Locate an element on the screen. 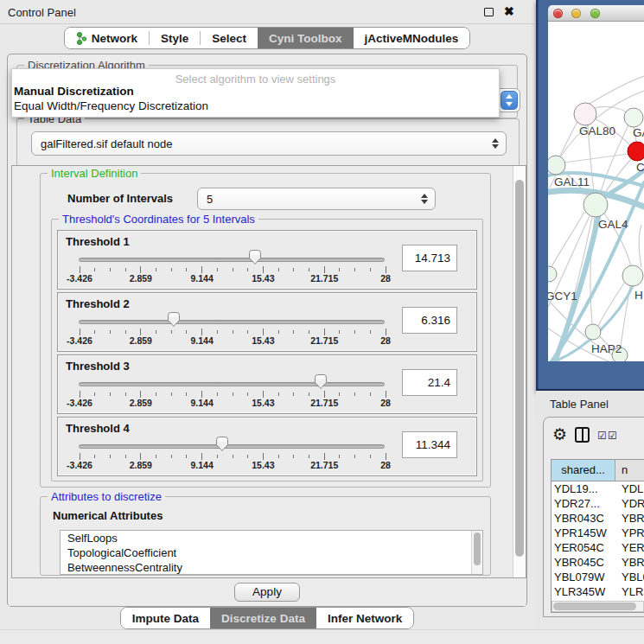  column-header-name: n is located at coordinates (629, 470).